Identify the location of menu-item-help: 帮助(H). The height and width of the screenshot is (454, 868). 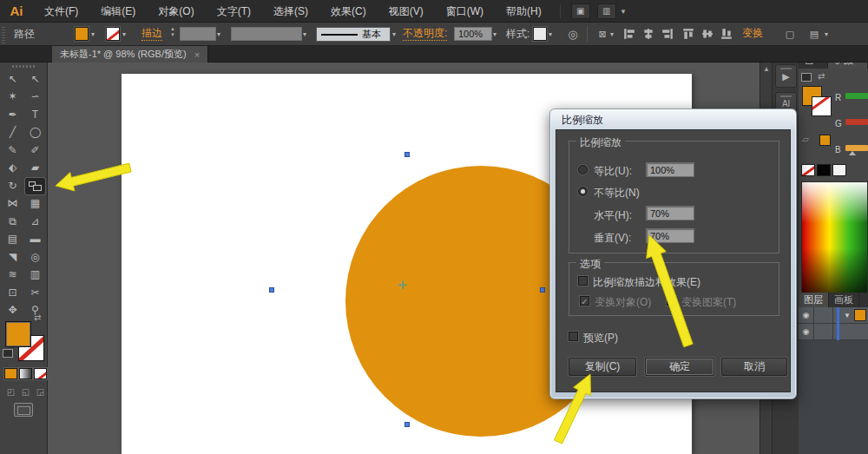
(524, 11).